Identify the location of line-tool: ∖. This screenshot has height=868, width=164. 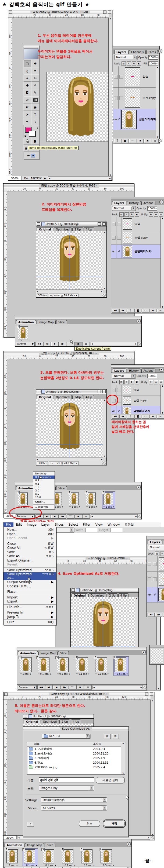
(35, 122).